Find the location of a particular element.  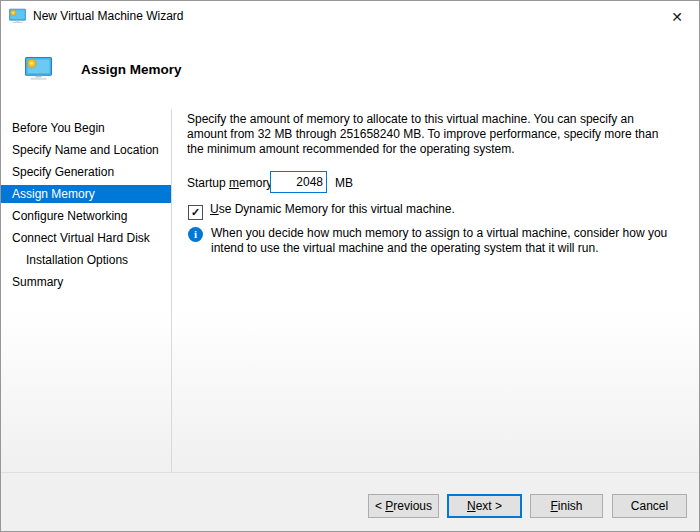

vm-monitor-icon is located at coordinates (18, 18).